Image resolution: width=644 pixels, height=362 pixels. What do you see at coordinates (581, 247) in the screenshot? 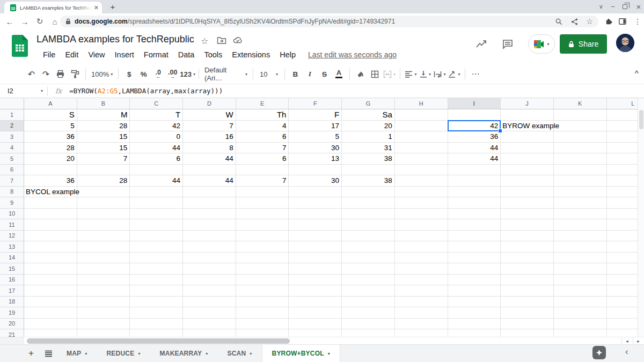
I see `cell-K13` at bounding box center [581, 247].